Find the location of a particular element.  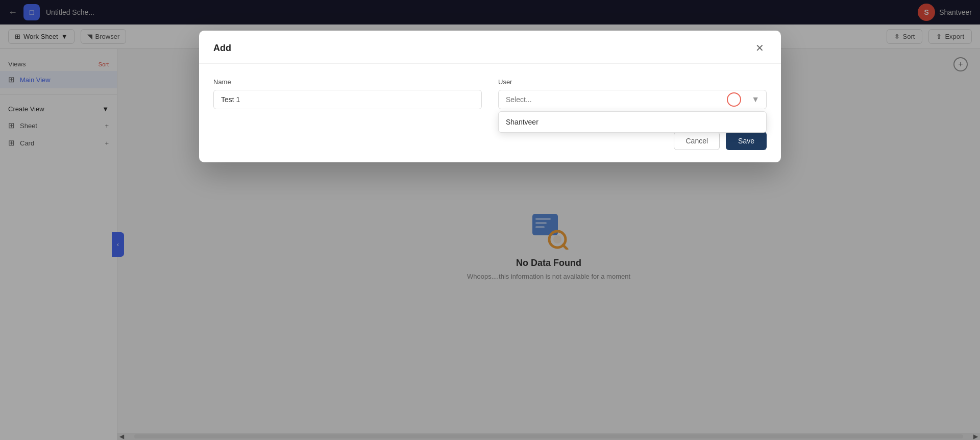

user-select-wrapper: ▼ is located at coordinates (632, 100).